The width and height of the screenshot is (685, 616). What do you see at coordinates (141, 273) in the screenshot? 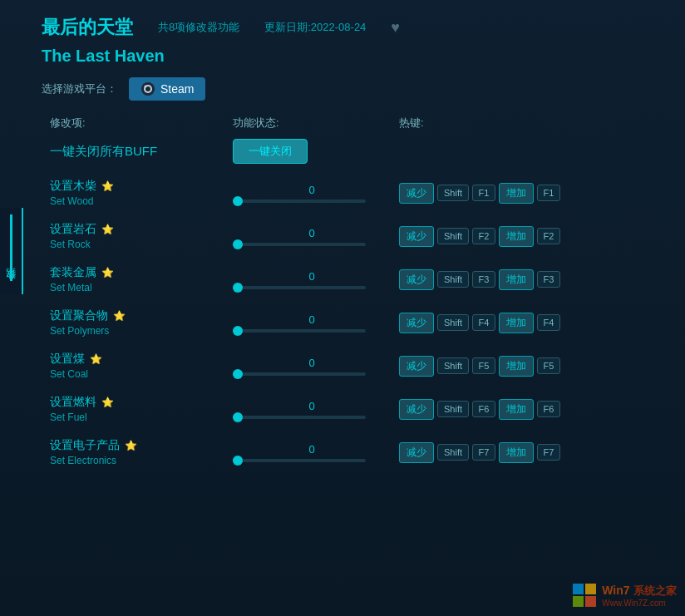
I see `item-name-cn: 套装金属 ⭐` at bounding box center [141, 273].